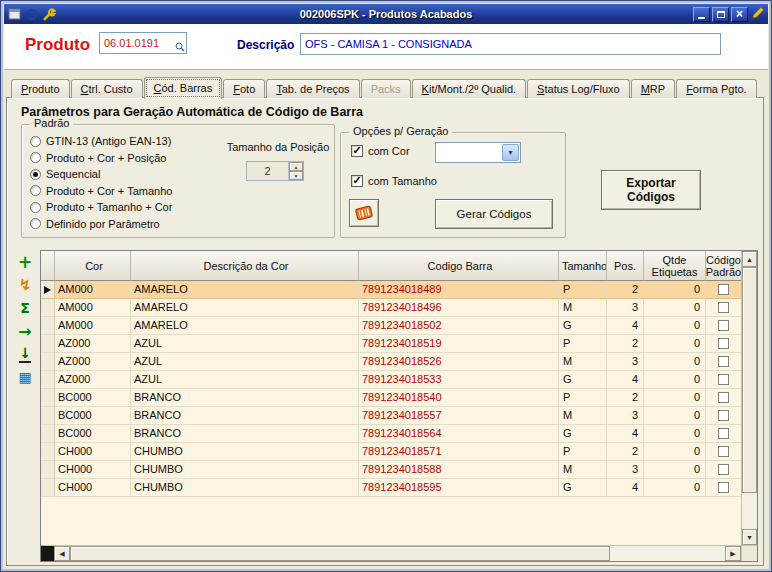 The height and width of the screenshot is (572, 772). Describe the element at coordinates (40, 88) in the screenshot. I see `tab-produto: Produto` at that location.